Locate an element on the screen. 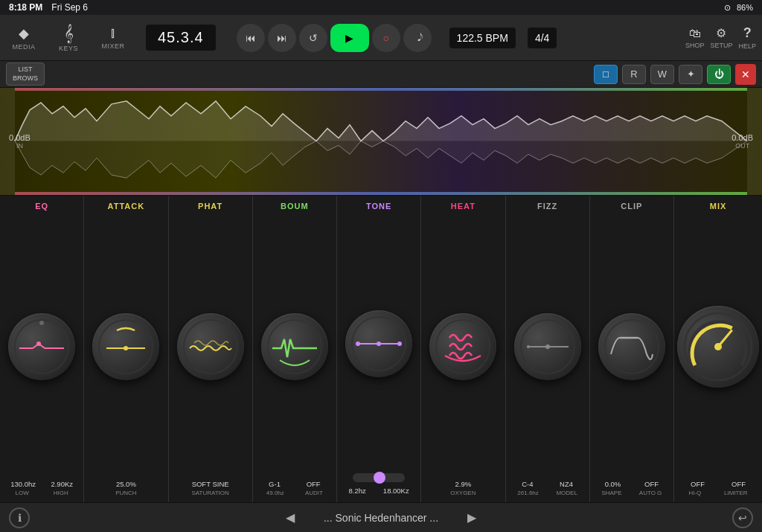 This screenshot has height=532, width=762. info-button: ℹ is located at coordinates (19, 518).